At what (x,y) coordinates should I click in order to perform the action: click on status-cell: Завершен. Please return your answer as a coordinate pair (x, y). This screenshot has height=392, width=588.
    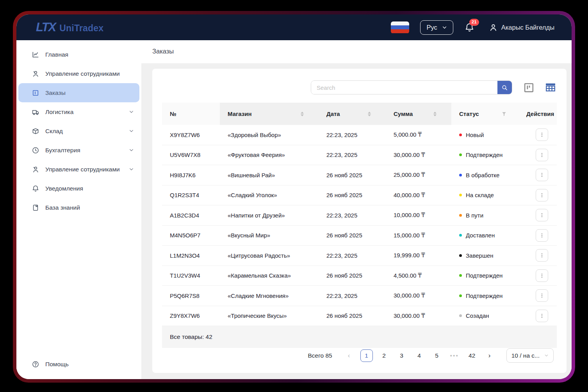
    Looking at the image, I should click on (485, 255).